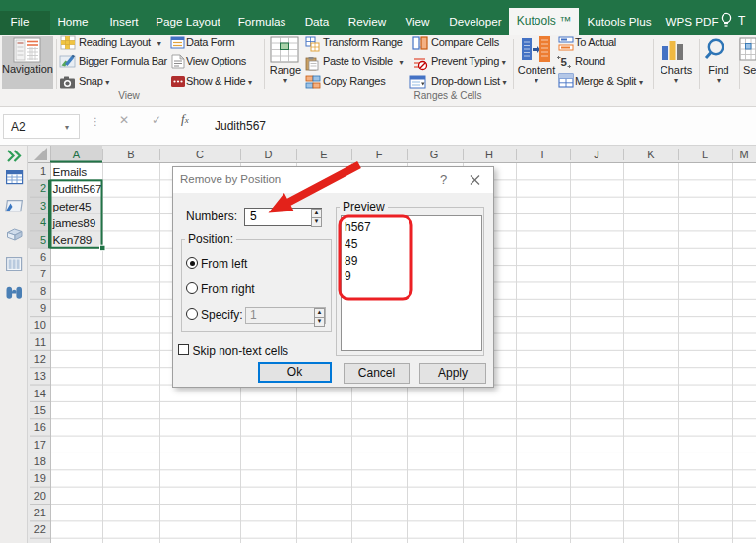  Describe the element at coordinates (269, 154) in the screenshot. I see `svg-text: D` at that location.